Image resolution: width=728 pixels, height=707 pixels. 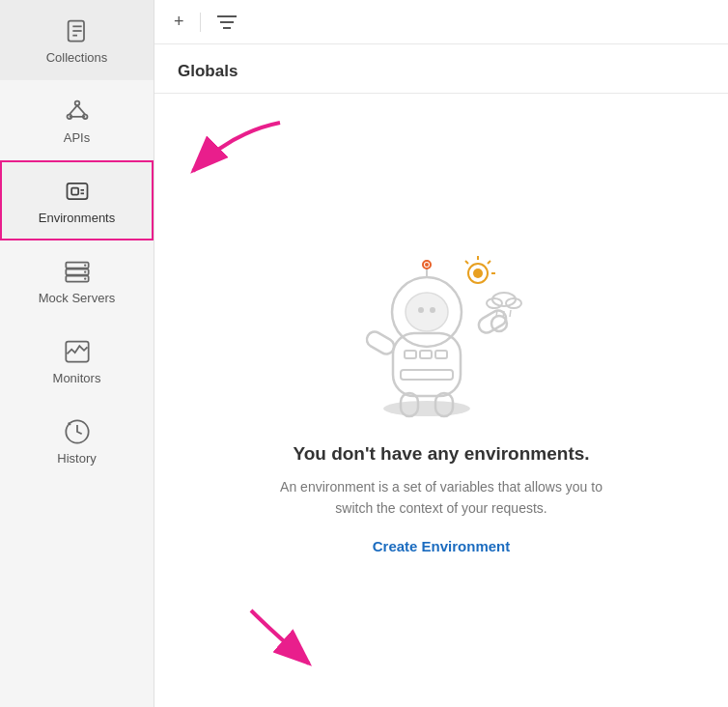 I want to click on monitors-icon, so click(x=77, y=352).